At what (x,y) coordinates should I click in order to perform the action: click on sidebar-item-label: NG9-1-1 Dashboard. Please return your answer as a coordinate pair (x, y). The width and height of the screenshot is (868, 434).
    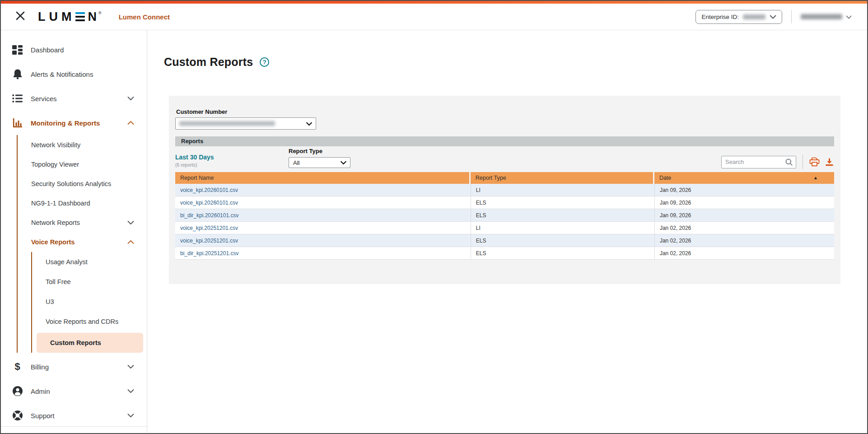
    Looking at the image, I should click on (61, 203).